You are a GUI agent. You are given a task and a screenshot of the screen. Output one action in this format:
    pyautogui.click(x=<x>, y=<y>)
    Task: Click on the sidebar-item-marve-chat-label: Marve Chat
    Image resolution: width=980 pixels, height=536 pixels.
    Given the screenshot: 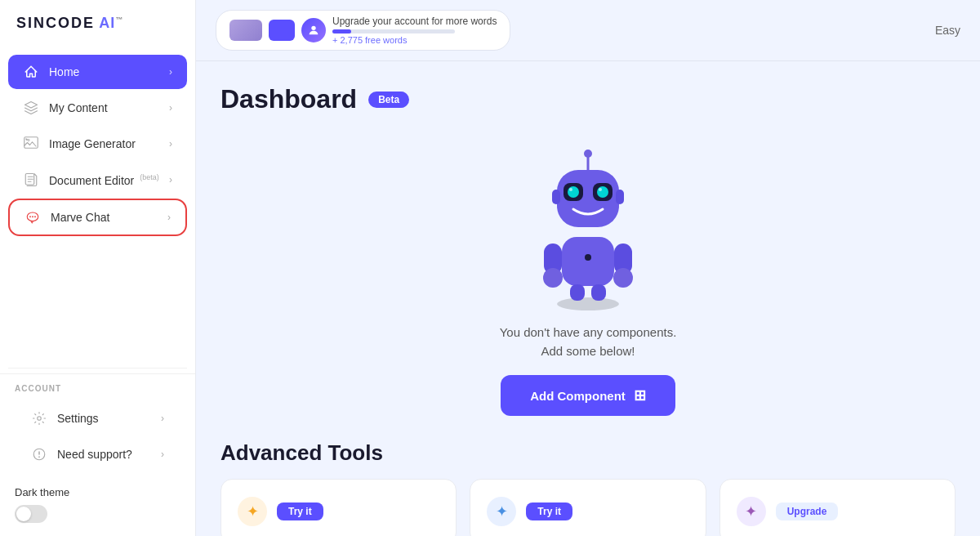 What is the action you would take?
    pyautogui.click(x=109, y=217)
    